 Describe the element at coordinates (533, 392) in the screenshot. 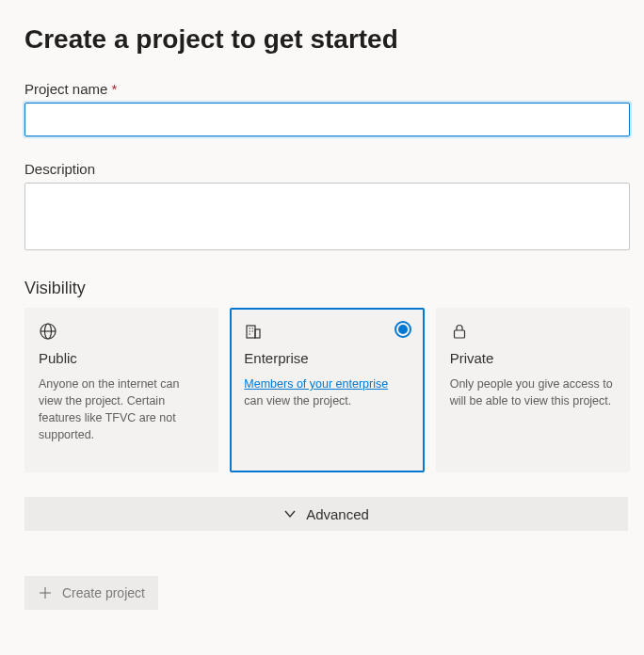

I see `card-desc-private: Only people you give access to will be a…` at that location.